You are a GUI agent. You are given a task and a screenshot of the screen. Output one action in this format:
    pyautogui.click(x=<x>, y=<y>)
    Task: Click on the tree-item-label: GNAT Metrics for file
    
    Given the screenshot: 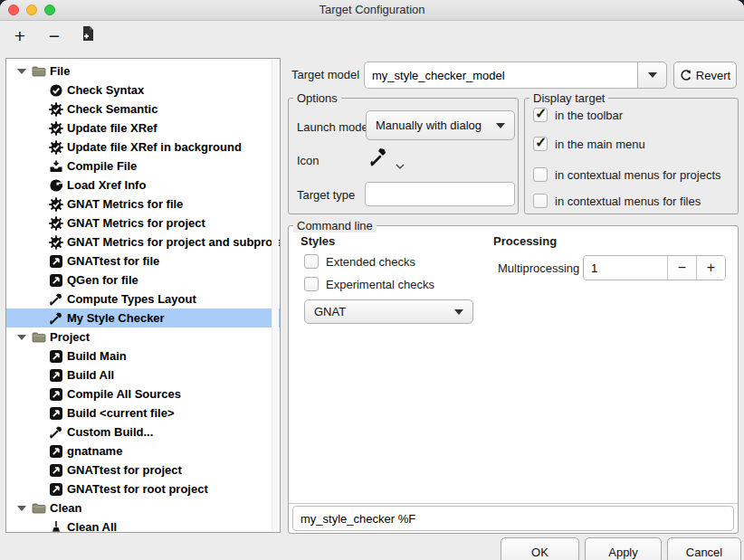 What is the action you would take?
    pyautogui.click(x=125, y=204)
    